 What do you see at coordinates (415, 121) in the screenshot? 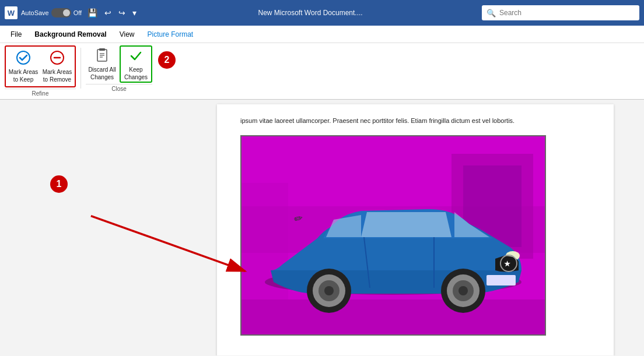
I see `doc-text-1: ipsum vitae laoreet ullamcorper. Praesen…` at bounding box center [415, 121].